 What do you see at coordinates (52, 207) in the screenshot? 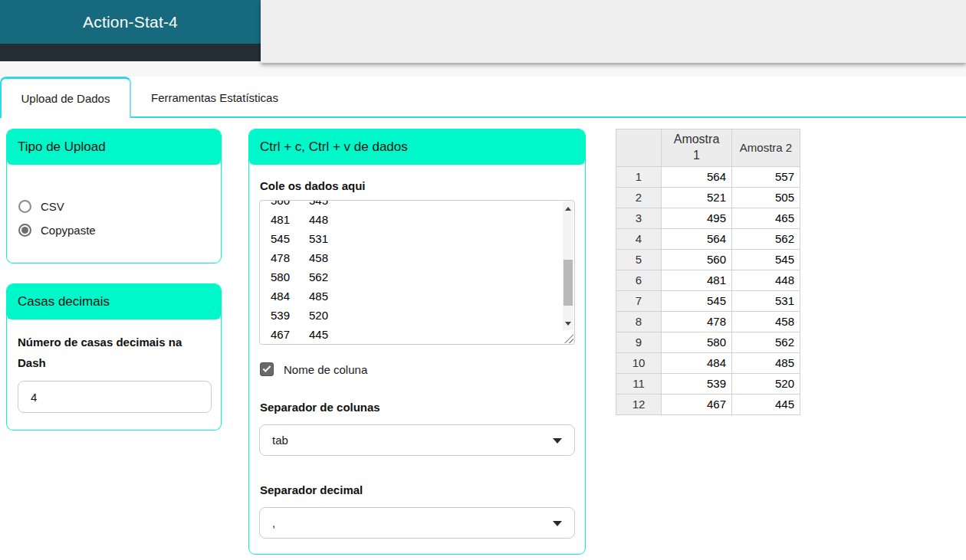
I see `radio-label: CSV` at bounding box center [52, 207].